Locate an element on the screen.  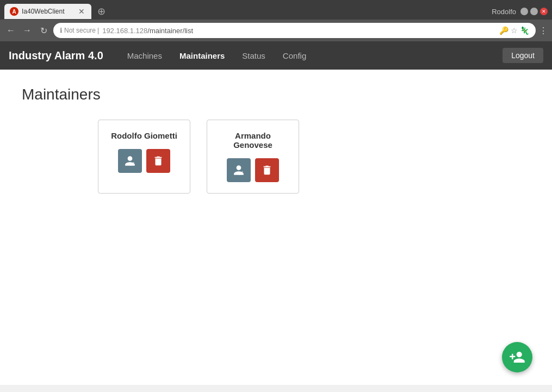
address-field: ℹ Not secure | 192.168.1.128/maintainer/… is located at coordinates (295, 30).